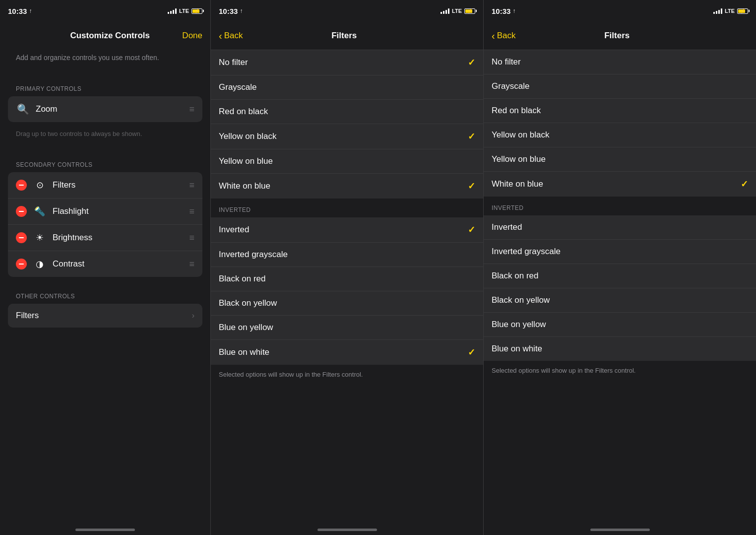  Describe the element at coordinates (471, 230) in the screenshot. I see `filter-check-inverted: ✓` at that location.